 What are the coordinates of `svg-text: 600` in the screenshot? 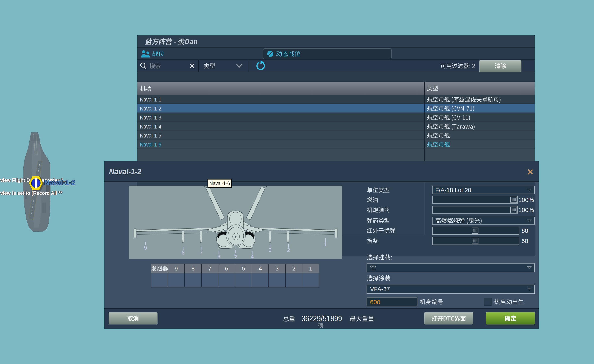 It's located at (375, 302).